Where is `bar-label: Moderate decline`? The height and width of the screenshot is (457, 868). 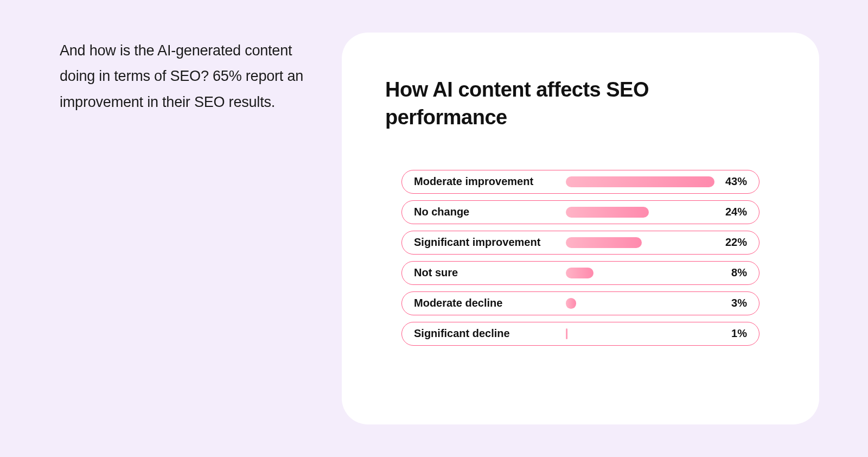
bar-label: Moderate decline is located at coordinates (490, 303).